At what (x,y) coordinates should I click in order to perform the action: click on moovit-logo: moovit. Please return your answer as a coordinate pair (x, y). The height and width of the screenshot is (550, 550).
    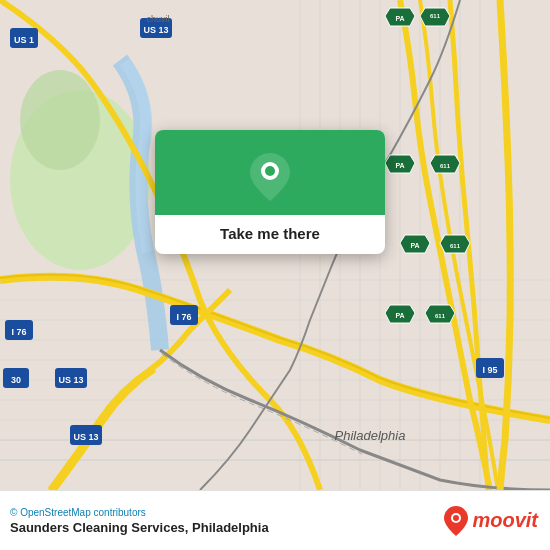
    Looking at the image, I should click on (491, 521).